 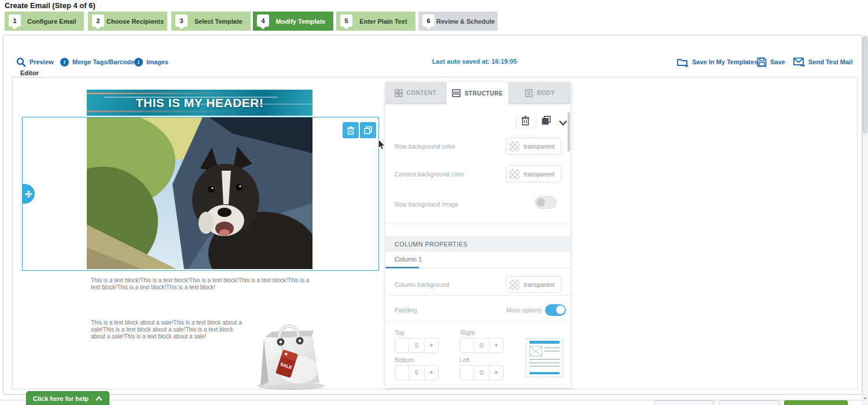 I want to click on preview-image-placeholder, so click(x=536, y=351).